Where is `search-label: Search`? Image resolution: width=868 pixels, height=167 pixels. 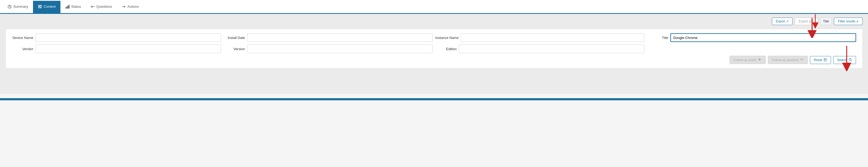 search-label: Search is located at coordinates (842, 60).